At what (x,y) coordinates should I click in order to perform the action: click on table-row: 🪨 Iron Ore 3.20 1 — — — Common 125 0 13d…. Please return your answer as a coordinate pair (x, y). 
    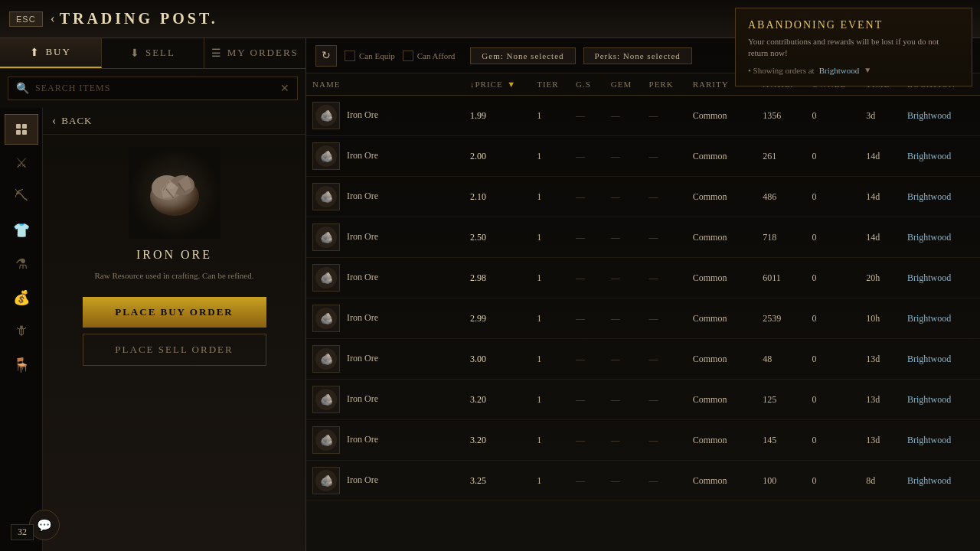
    Looking at the image, I should click on (643, 399).